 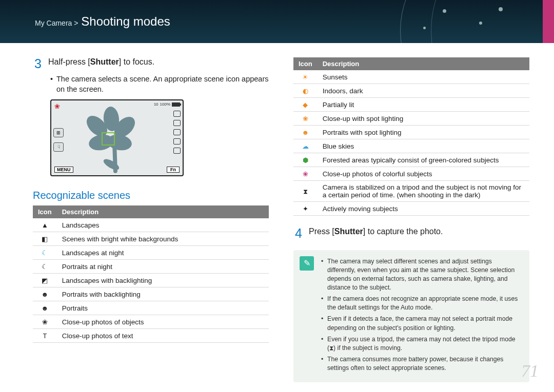 I want to click on scene-description: Portraits with spot lighting, so click(x=424, y=132).